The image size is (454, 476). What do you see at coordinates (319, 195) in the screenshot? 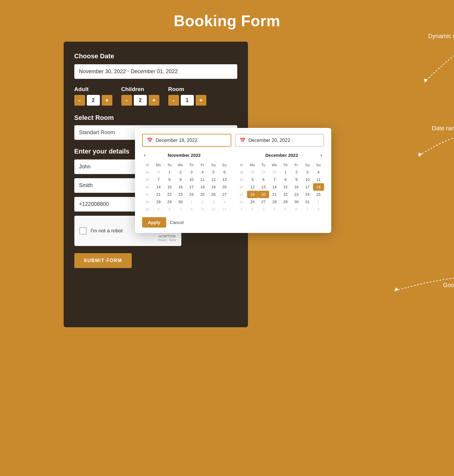
I see `calendar-day-dec: 25` at bounding box center [319, 195].